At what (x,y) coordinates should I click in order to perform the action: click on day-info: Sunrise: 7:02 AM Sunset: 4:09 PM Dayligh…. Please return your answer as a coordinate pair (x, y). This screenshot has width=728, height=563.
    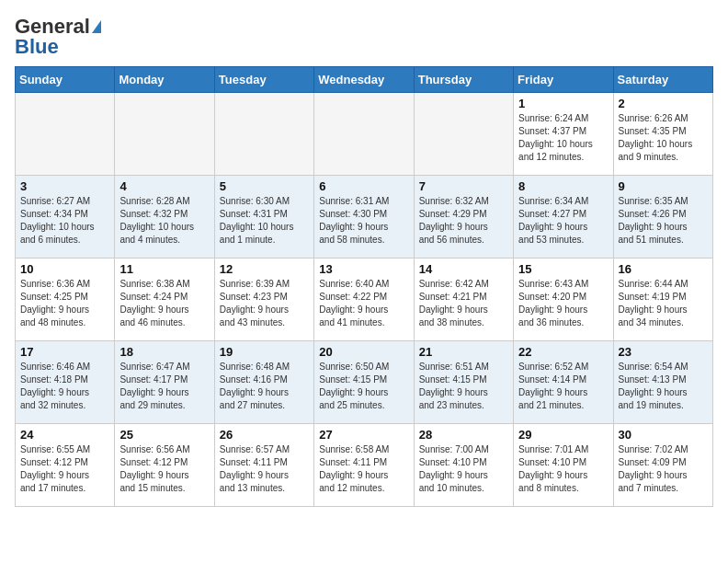
    Looking at the image, I should click on (664, 469).